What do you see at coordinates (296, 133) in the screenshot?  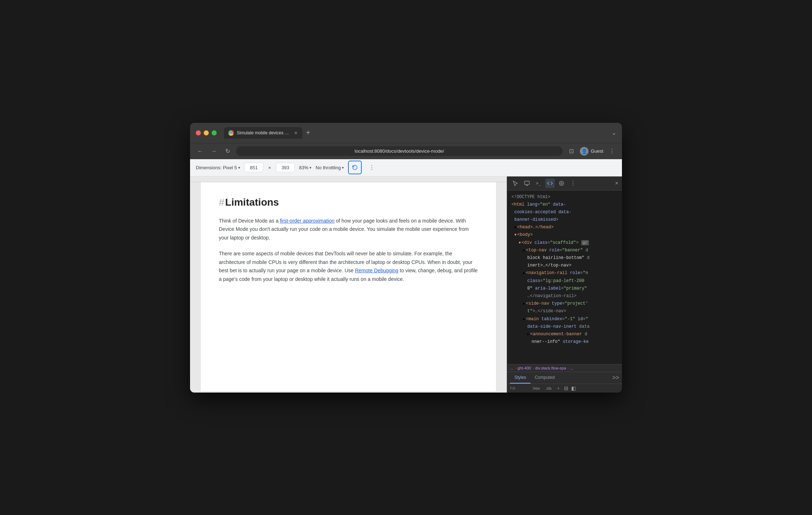 I see `tab-close-button: ×` at bounding box center [296, 133].